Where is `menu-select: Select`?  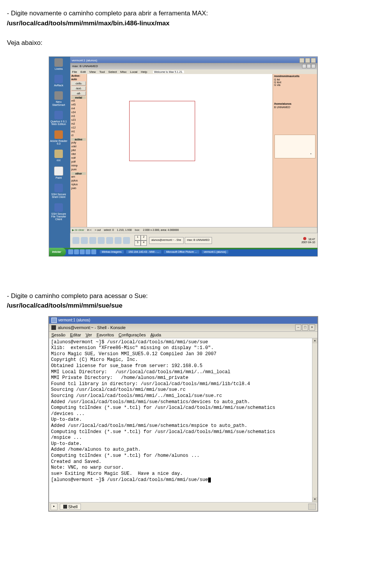 menu-select: Select is located at coordinates (113, 72).